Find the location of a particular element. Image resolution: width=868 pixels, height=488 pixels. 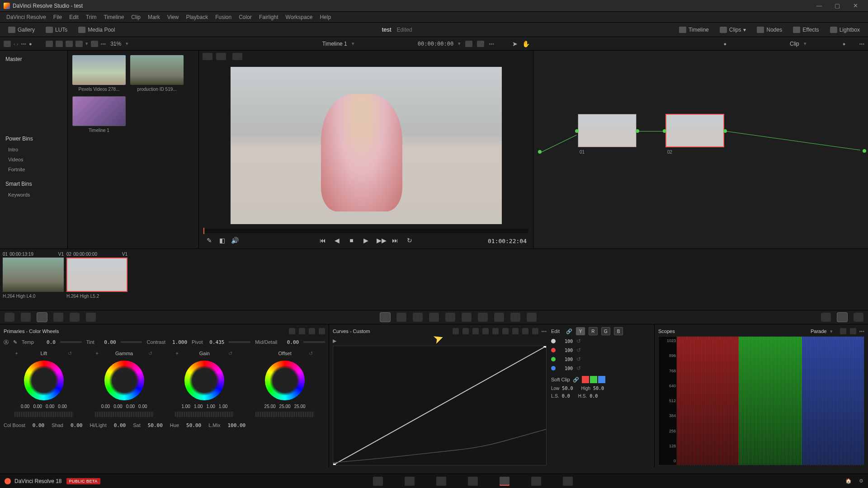

gamma-wheel: ✦Gamma↺ 0.000.000.000.00 is located at coordinates (124, 384).